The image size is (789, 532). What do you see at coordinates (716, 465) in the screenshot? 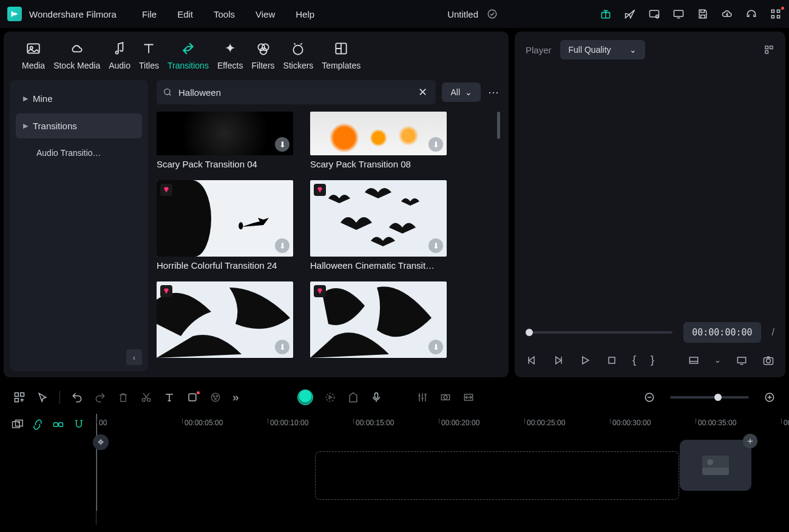
I see `media-placeholder: ＋` at bounding box center [716, 465].